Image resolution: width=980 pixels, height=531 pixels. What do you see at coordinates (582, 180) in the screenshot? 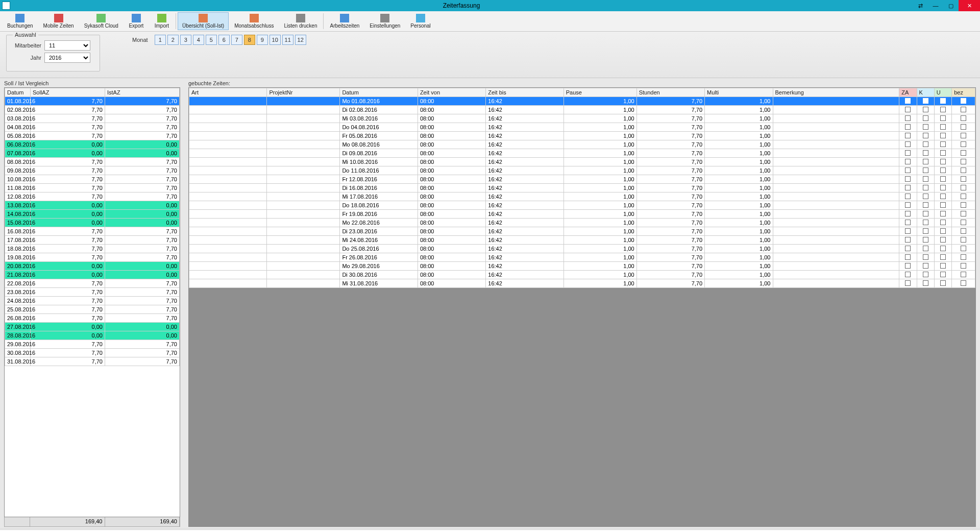
I see `table-row: Fr 12.08.201608:0016:421,007,701,00` at bounding box center [582, 180].